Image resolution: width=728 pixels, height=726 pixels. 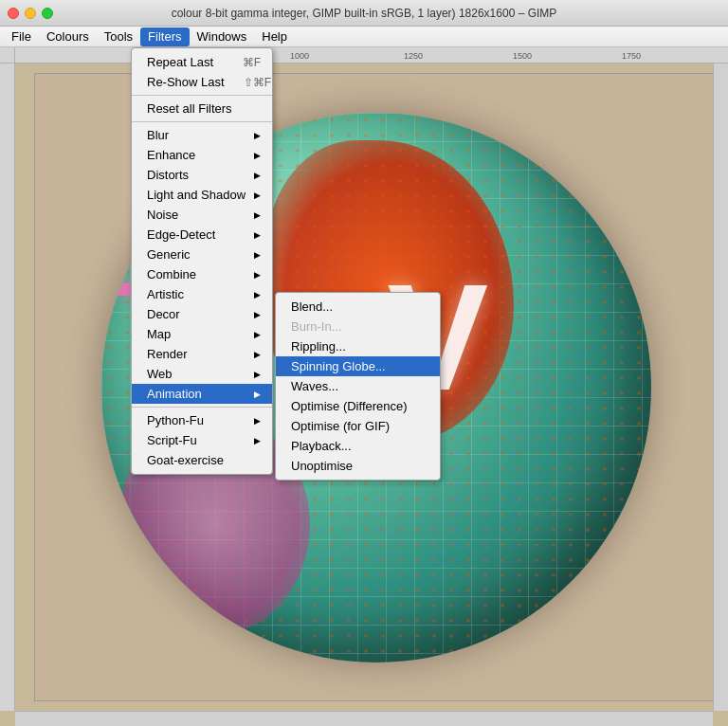 What do you see at coordinates (118, 37) in the screenshot?
I see `menu-tools: Tools` at bounding box center [118, 37].